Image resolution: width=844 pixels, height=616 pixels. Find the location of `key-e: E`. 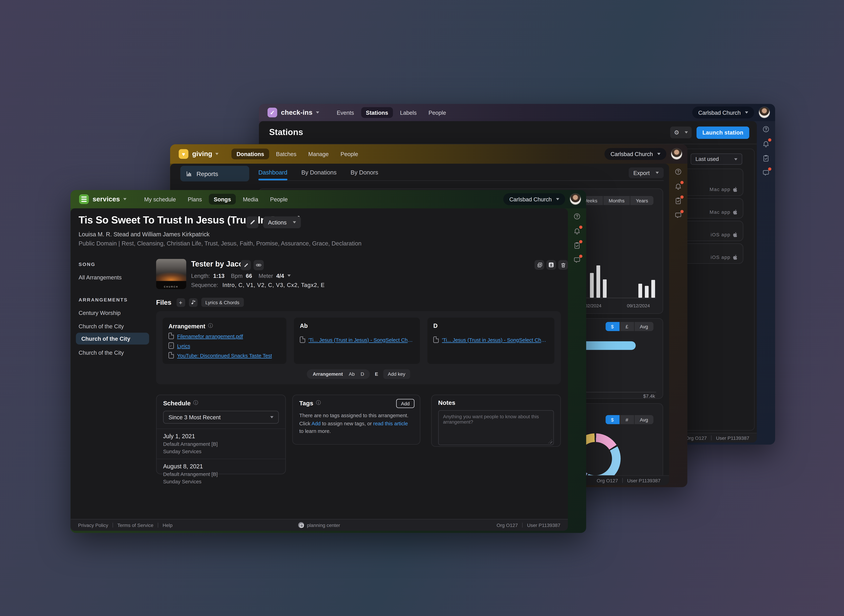

key-e: E is located at coordinates (377, 374).